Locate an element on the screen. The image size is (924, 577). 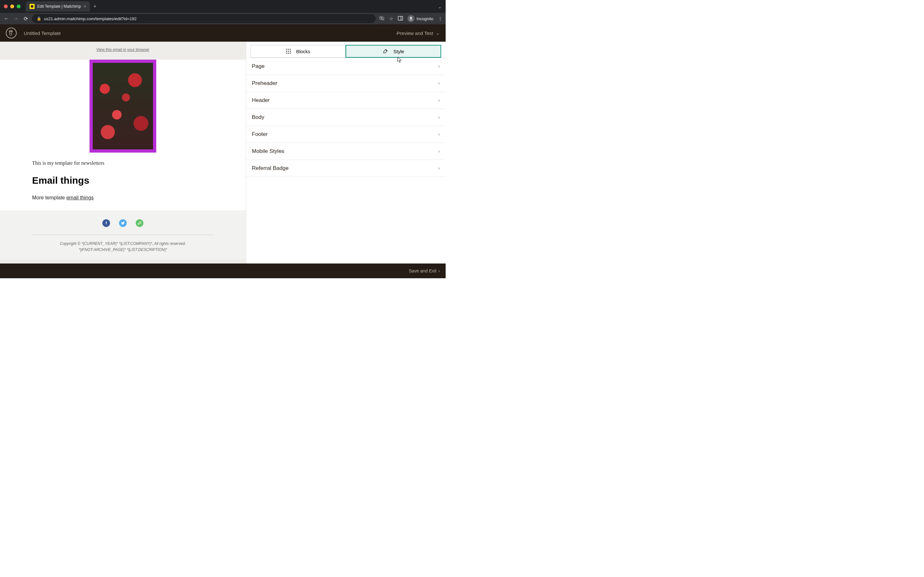
save-exit-label: Save and Exit is located at coordinates (423, 271).